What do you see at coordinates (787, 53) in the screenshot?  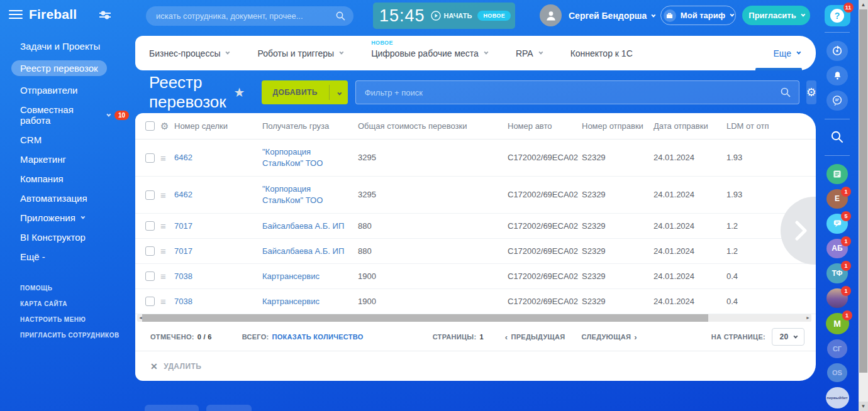 I see `tab-more: Еще` at bounding box center [787, 53].